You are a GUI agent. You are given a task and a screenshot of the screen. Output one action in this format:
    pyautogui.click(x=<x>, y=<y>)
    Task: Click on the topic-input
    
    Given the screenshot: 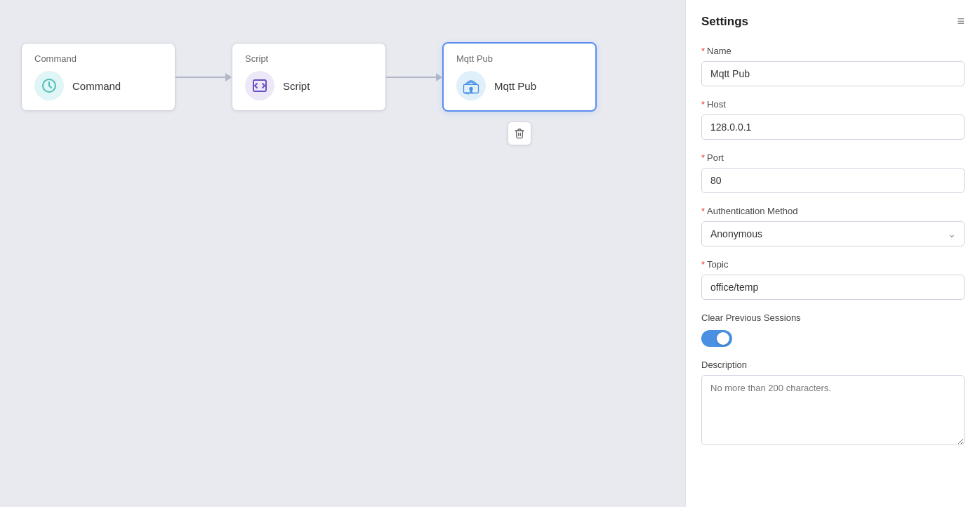 What is the action you would take?
    pyautogui.click(x=833, y=287)
    